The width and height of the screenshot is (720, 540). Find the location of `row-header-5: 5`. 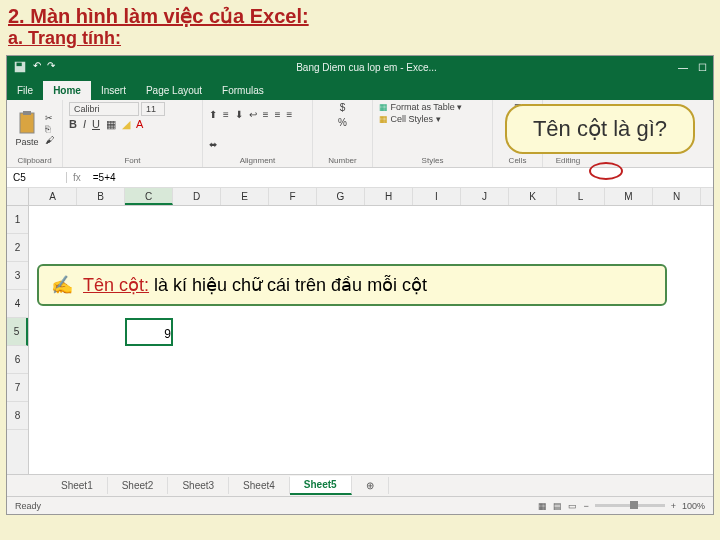

row-header-5: 5 is located at coordinates (18, 332).